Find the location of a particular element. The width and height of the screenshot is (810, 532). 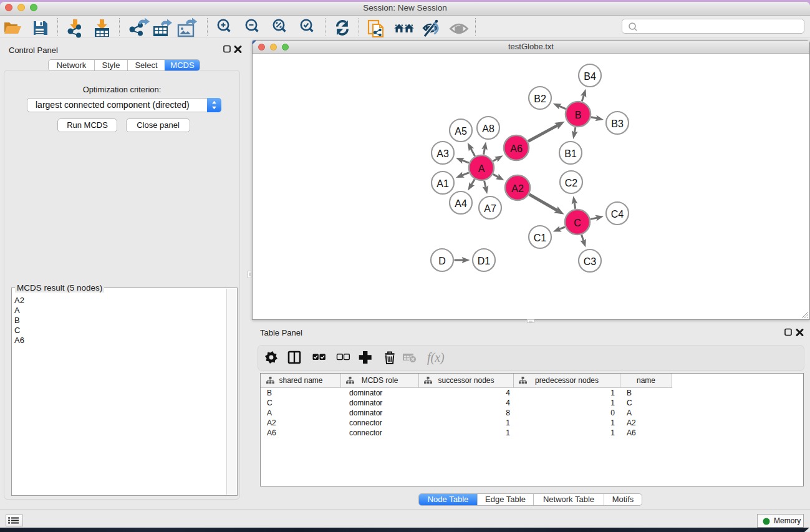

svg-text: C2 is located at coordinates (571, 183).